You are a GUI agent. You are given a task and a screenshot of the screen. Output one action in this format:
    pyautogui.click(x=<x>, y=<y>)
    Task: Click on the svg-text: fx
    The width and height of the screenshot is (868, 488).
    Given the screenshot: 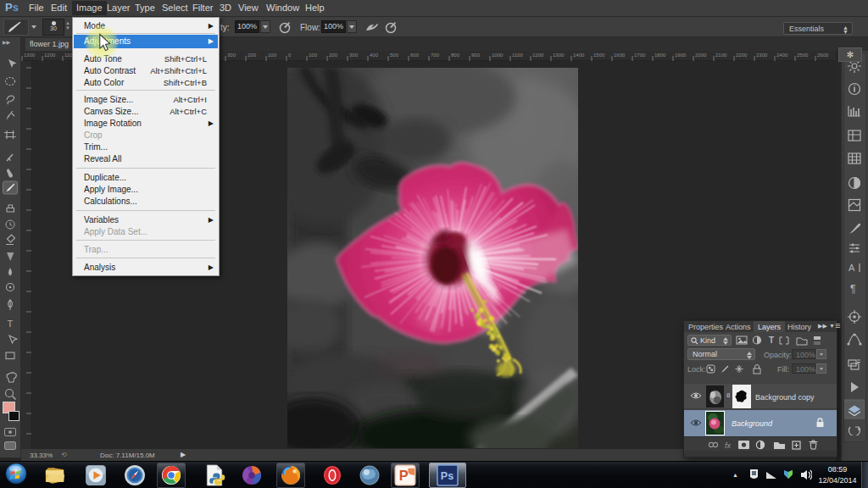 What is the action you would take?
    pyautogui.click(x=728, y=446)
    